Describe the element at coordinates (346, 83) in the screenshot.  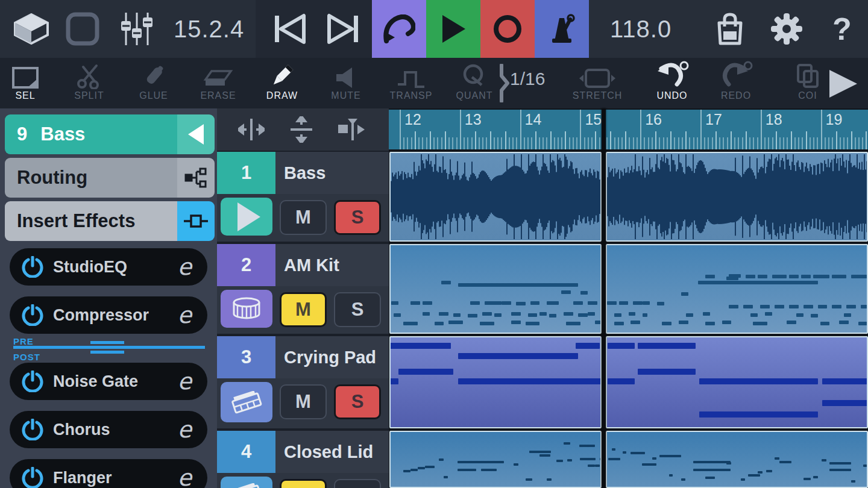
I see `tool-mute: MUTE` at that location.